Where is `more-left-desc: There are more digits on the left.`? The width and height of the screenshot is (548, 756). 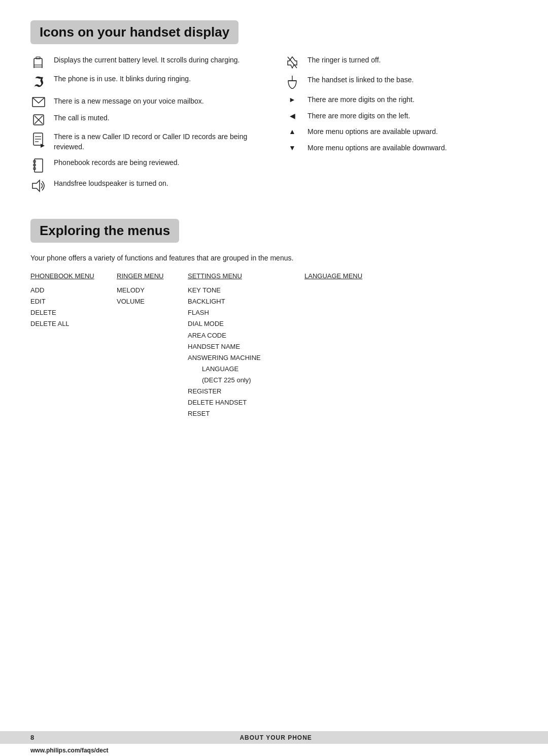
more-left-desc: There are more digits on the left. is located at coordinates (359, 116).